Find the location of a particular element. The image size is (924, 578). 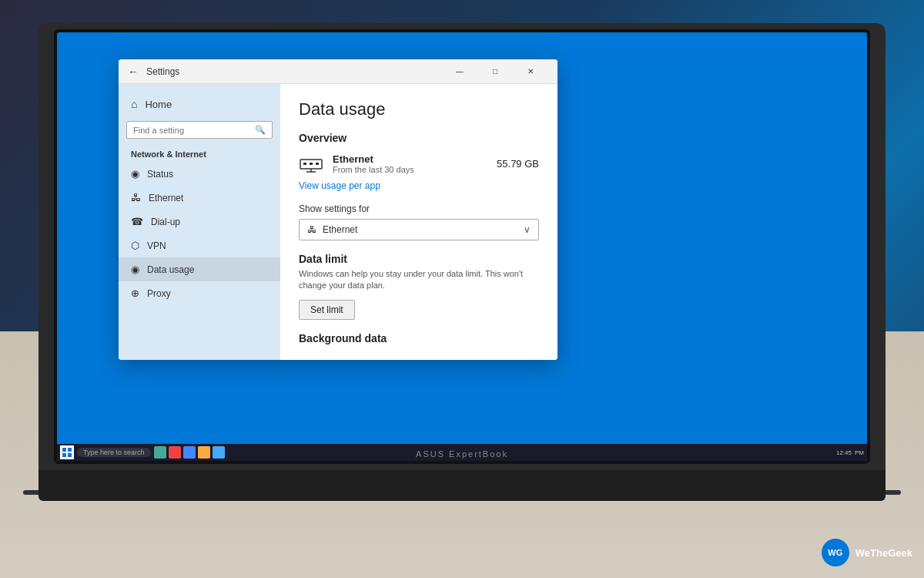

ethernet-label: Ethernet is located at coordinates (414, 159).